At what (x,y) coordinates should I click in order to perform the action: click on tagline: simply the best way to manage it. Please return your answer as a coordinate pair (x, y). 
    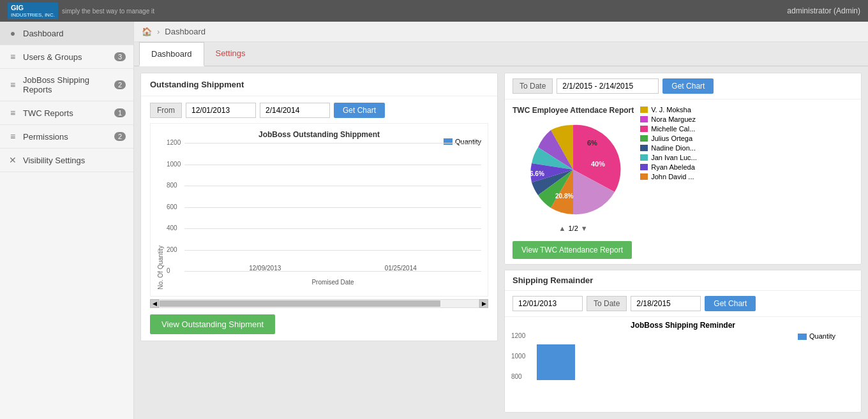
    Looking at the image, I should click on (108, 11).